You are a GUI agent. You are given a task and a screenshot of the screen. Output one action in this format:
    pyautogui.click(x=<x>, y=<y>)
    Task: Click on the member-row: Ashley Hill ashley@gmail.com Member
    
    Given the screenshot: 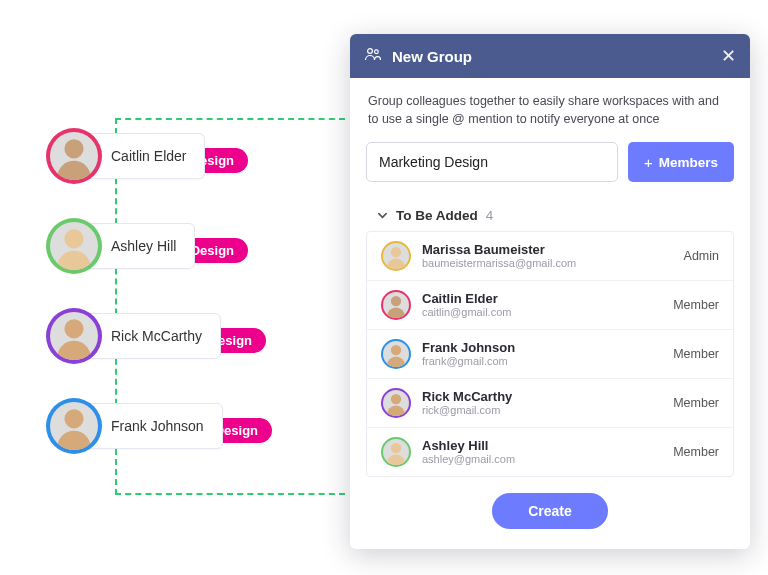 What is the action you would take?
    pyautogui.click(x=550, y=452)
    